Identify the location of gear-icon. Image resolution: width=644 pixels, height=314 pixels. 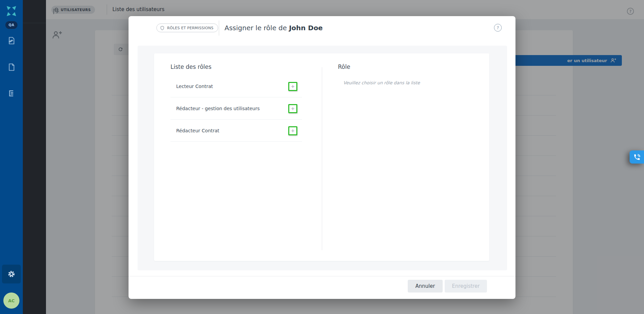
(11, 274).